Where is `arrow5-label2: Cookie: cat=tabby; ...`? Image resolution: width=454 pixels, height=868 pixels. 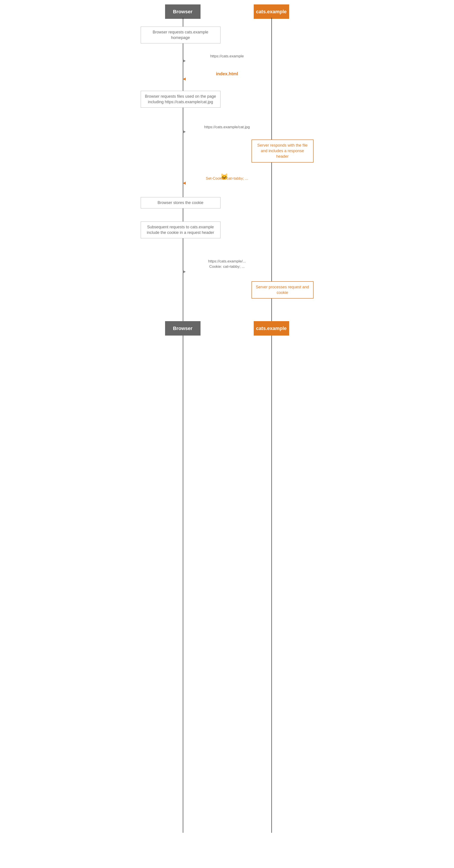
arrow5-label2: Cookie: cat=tabby; ... is located at coordinates (227, 267).